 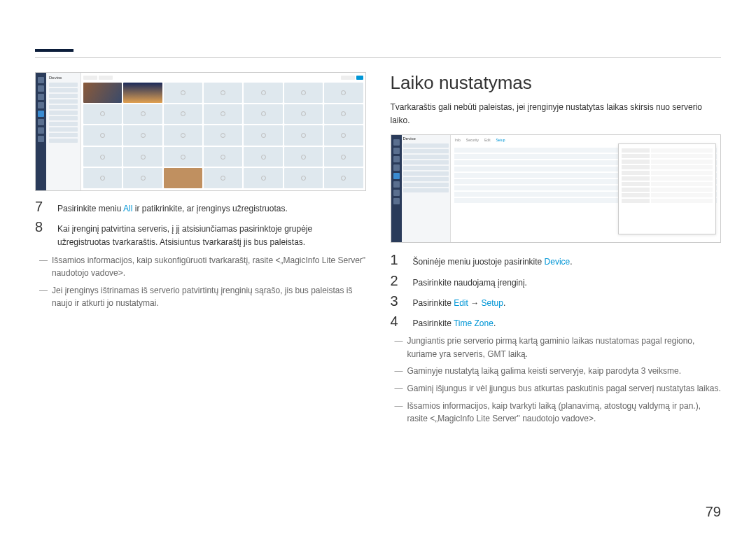 I want to click on step-7: 7 Pasirinkite meniu All ir patikrinkite,…, so click(x=200, y=207).